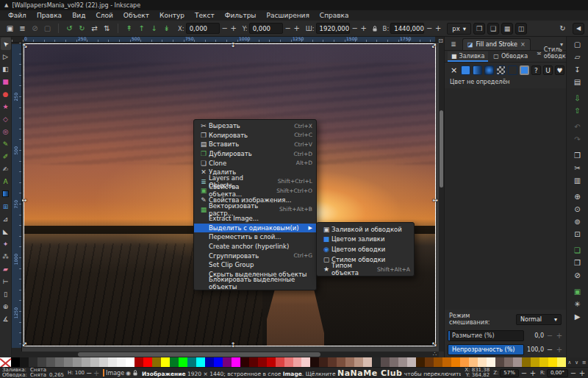 The image size is (588, 378). Describe the element at coordinates (79, 15) in the screenshot. I see `menu-view: Вид` at that location.